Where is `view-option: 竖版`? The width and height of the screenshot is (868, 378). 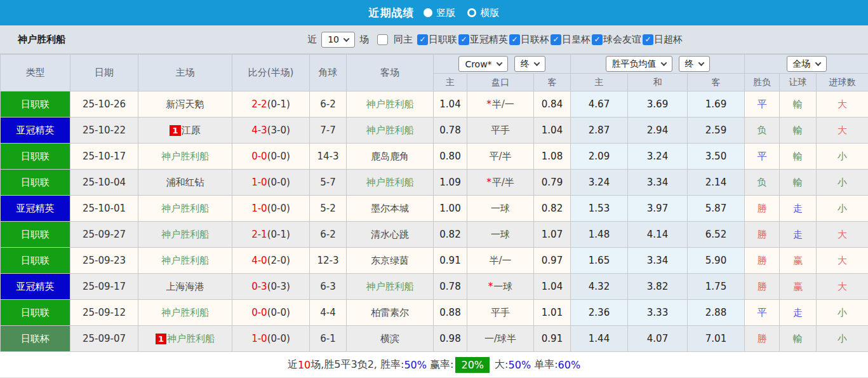
view-option: 竖版 is located at coordinates (439, 13).